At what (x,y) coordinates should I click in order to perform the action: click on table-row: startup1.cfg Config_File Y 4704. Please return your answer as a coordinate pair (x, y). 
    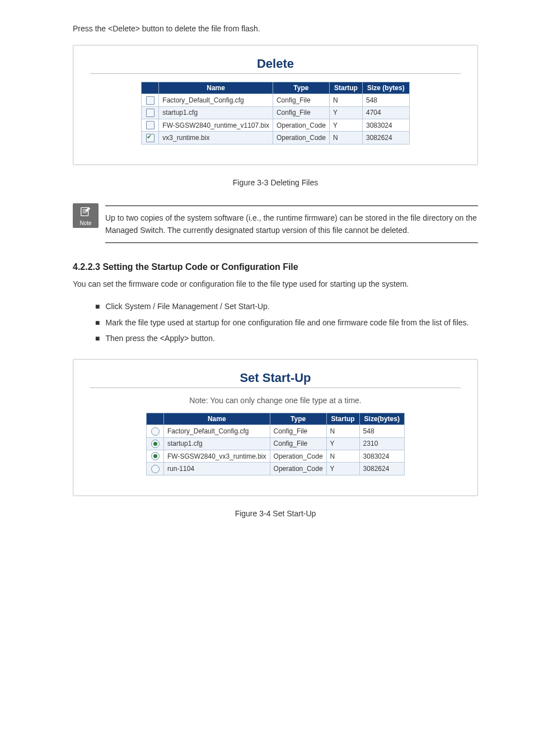
    Looking at the image, I should click on (275, 113).